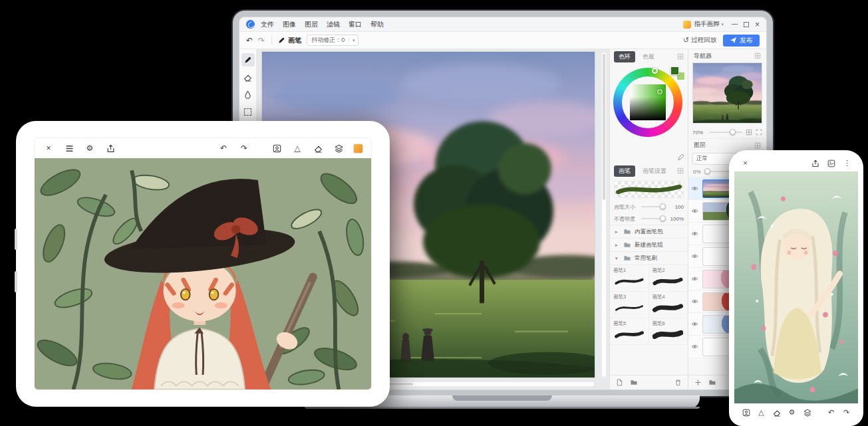  I want to click on brush-group-new: ▸ 新建画笔组, so click(649, 245).